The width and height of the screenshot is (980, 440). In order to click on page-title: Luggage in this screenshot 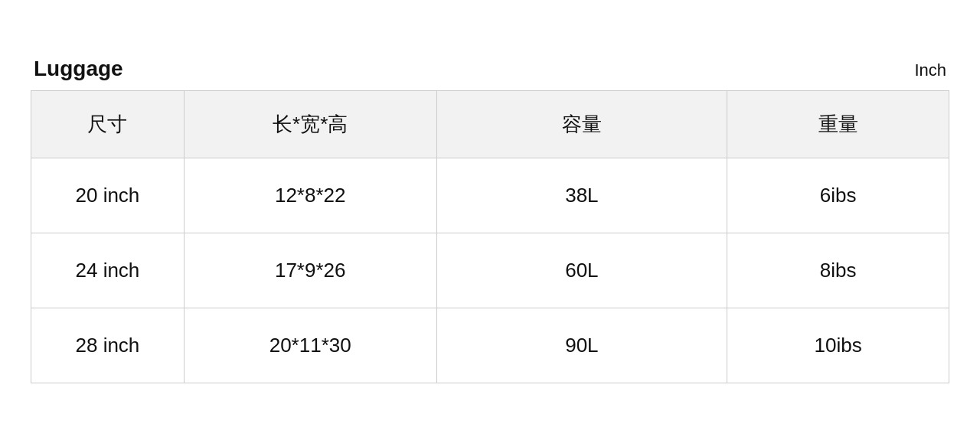, I will do `click(78, 69)`.